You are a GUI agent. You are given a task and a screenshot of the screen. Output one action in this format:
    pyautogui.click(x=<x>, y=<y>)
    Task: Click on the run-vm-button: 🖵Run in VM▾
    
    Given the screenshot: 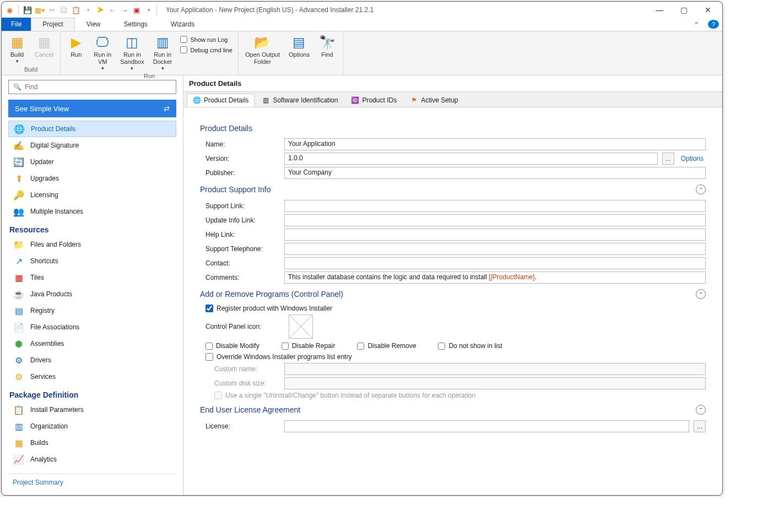 What is the action you would take?
    pyautogui.click(x=102, y=53)
    